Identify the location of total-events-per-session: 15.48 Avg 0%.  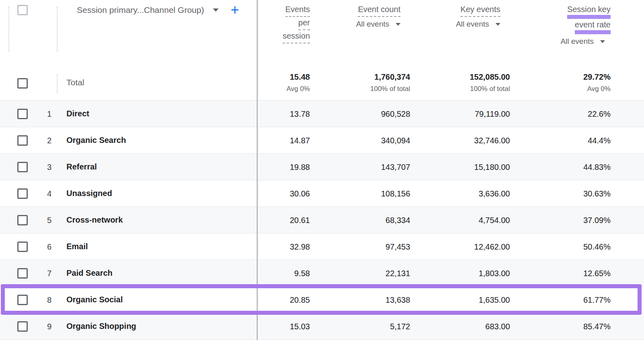
(298, 83).